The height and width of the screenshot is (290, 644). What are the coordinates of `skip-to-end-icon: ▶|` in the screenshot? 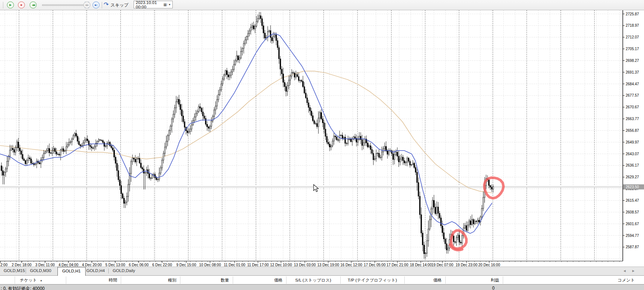 It's located at (96, 5).